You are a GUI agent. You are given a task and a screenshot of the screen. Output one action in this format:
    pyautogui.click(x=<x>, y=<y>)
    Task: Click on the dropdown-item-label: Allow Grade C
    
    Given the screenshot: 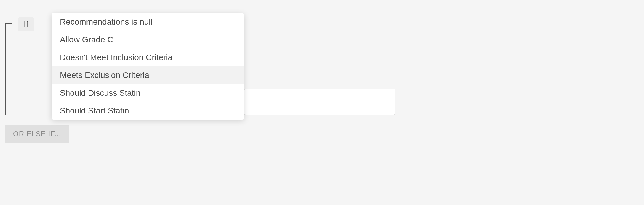 What is the action you would take?
    pyautogui.click(x=86, y=40)
    